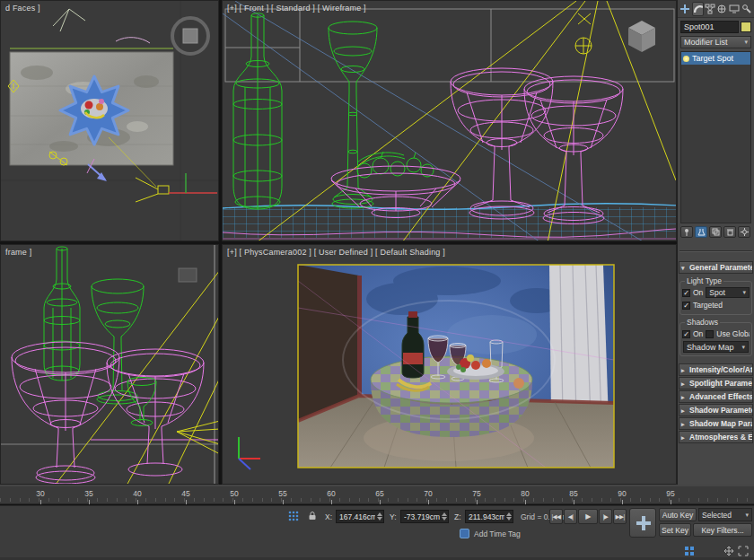  I want to click on track-bar: 30 35 40 45 50 55 60 65 70 75 80 85 90 9…, so click(377, 494).